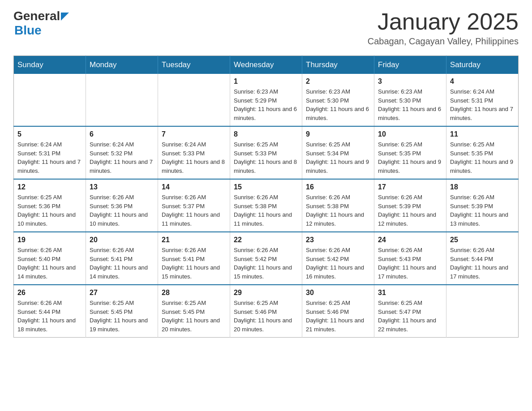 This screenshot has width=532, height=411. Describe the element at coordinates (483, 206) in the screenshot. I see `table-row: 18Sunrise: 6:26 AM Sunset: 5:39 PM Dayli…` at that location.